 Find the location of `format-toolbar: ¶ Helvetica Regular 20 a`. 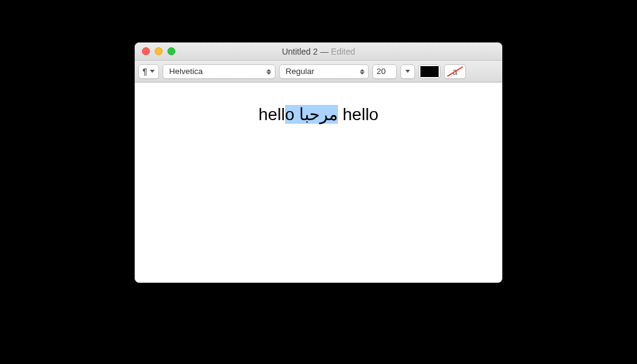

format-toolbar: ¶ Helvetica Regular 20 a is located at coordinates (318, 72).